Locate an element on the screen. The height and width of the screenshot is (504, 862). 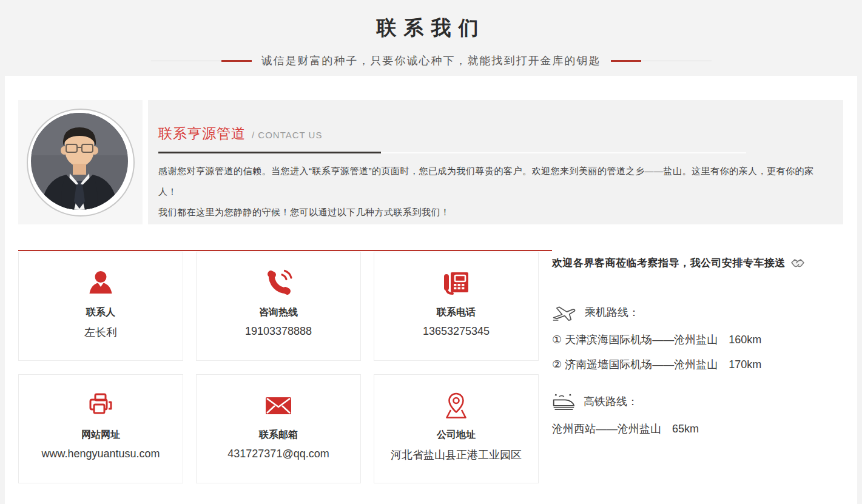
avatar-box is located at coordinates (80, 163).